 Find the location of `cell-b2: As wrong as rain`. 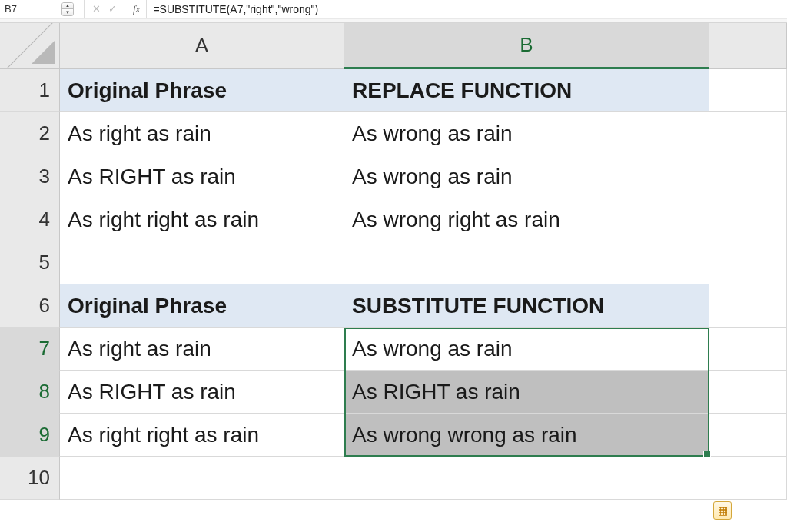

cell-b2: As wrong as rain is located at coordinates (527, 134).